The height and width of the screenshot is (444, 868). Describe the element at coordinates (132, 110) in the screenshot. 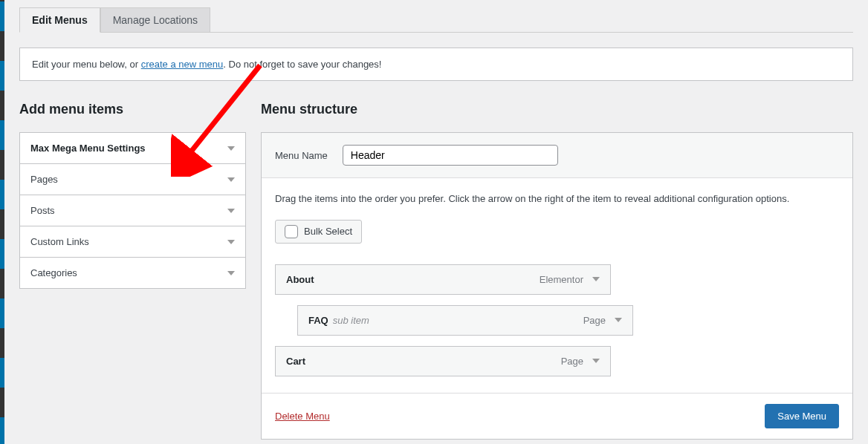

I see `add-menu-items-heading: Add menu items` at that location.